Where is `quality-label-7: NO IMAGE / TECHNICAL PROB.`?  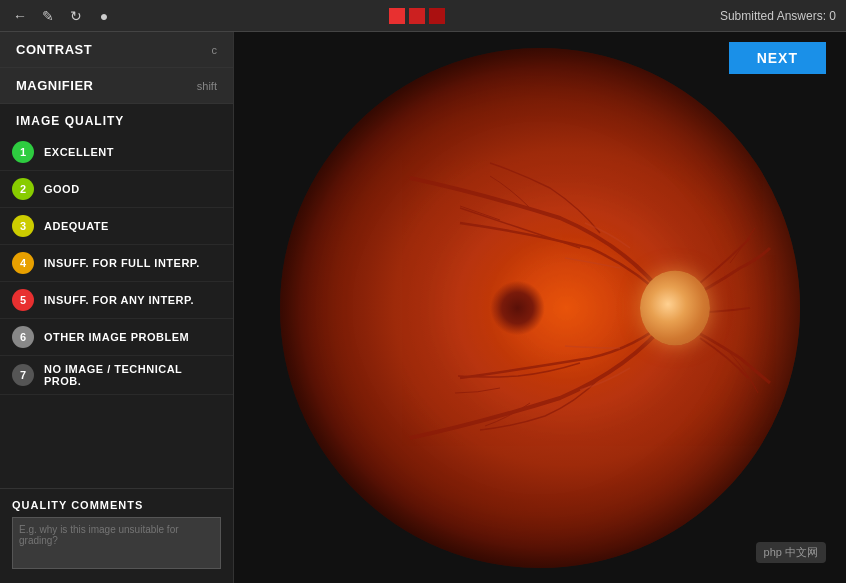
quality-label-7: NO IMAGE / TECHNICAL PROB. is located at coordinates (132, 375).